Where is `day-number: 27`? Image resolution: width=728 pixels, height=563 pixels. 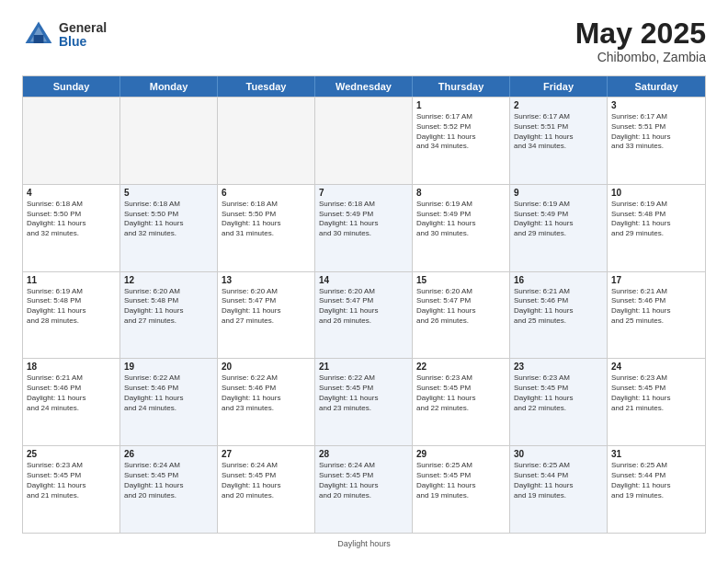
day-number: 27 is located at coordinates (267, 454).